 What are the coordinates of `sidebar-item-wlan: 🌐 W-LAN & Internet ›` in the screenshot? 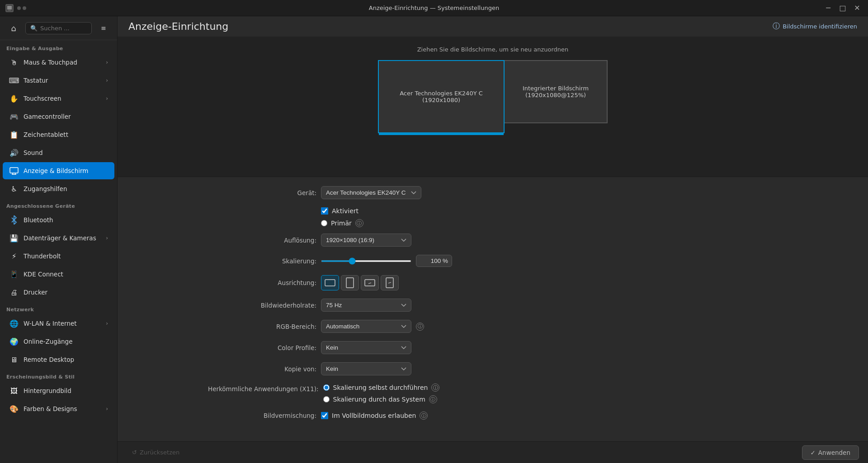 It's located at (59, 323).